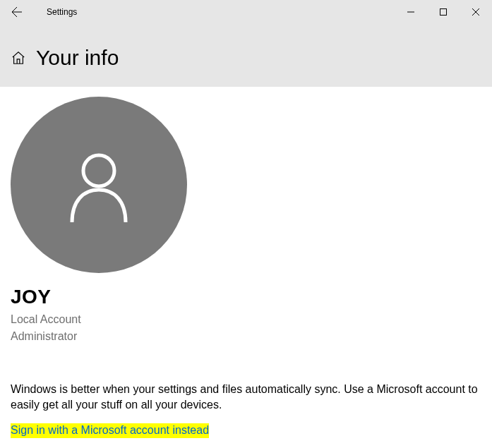 The height and width of the screenshot is (448, 492). I want to click on account-role: Administrator, so click(246, 337).